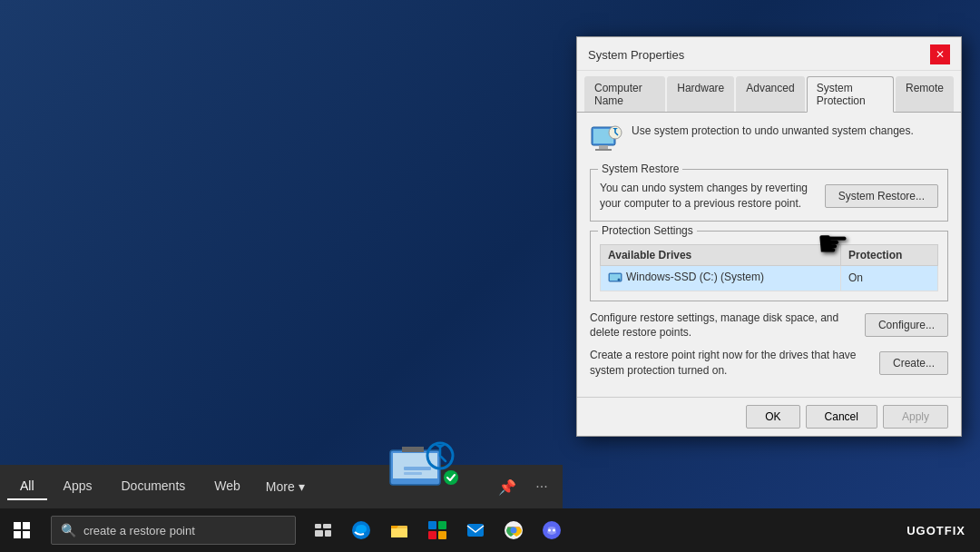 This screenshot has height=552, width=980. Describe the element at coordinates (769, 363) in the screenshot. I see `create-row: Create a restore point right now for the…` at that location.